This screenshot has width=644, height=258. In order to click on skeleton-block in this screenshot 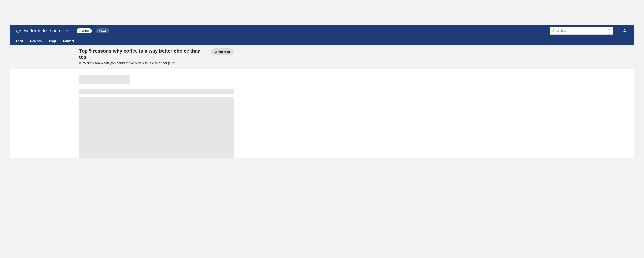, I will do `click(156, 128)`.